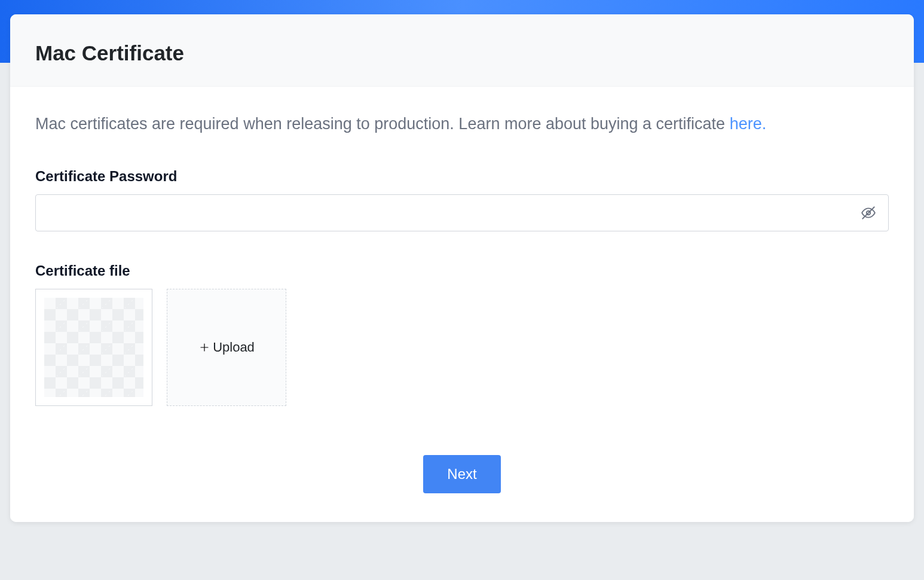  Describe the element at coordinates (227, 347) in the screenshot. I see `upload-inner: Upload` at that location.